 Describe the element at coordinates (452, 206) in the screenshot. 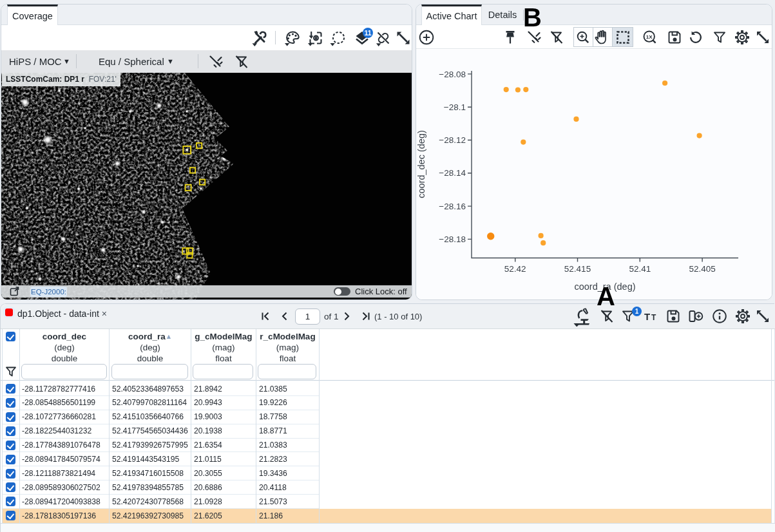

I see `svg-text: −28.16` at that location.